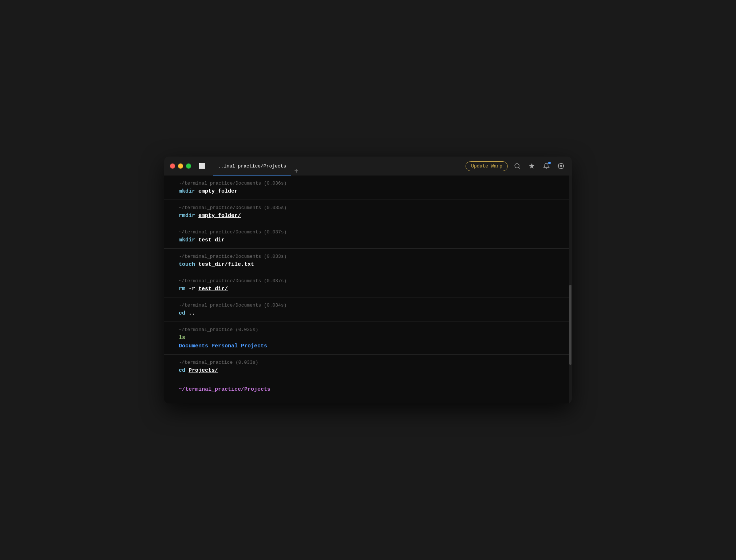 This screenshot has width=736, height=560. I want to click on traffic-lights, so click(181, 166).